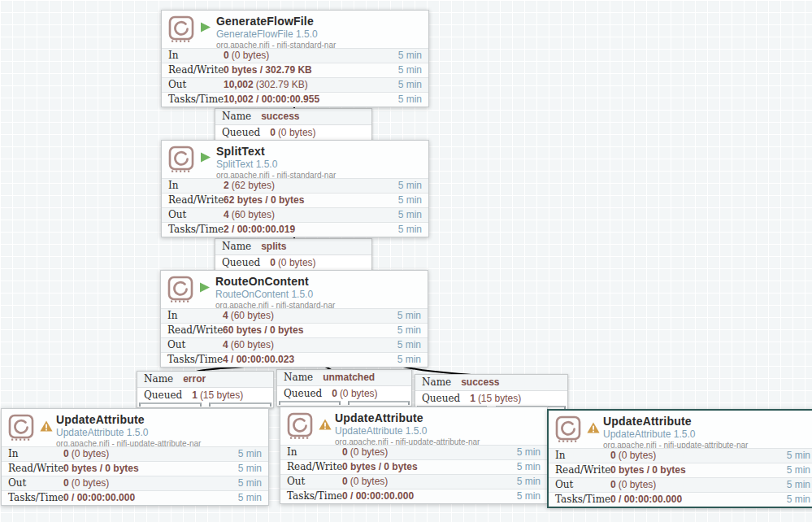 This screenshot has height=522, width=812. What do you see at coordinates (295, 59) in the screenshot?
I see `processor-generateflowfile: GenerateFlowFile GenerateFlowFile 1.5.0 …` at bounding box center [295, 59].